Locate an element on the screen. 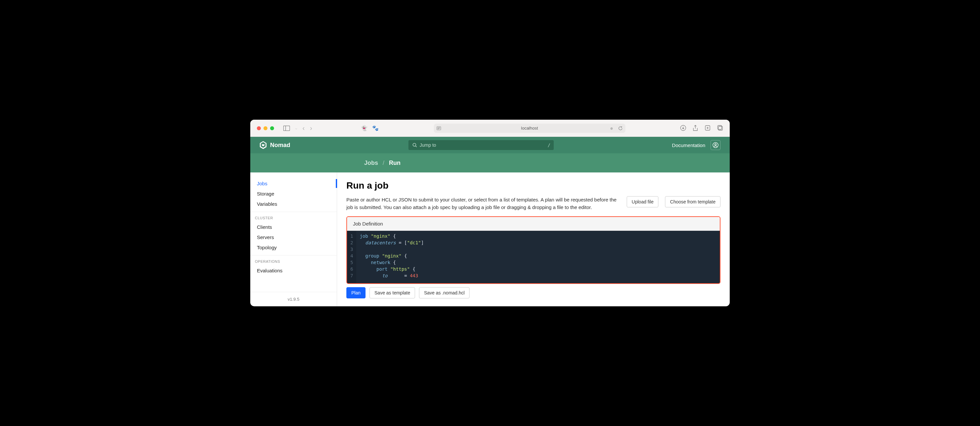 Image resolution: width=980 pixels, height=426 pixels. editor-title: Job Definition is located at coordinates (533, 224).